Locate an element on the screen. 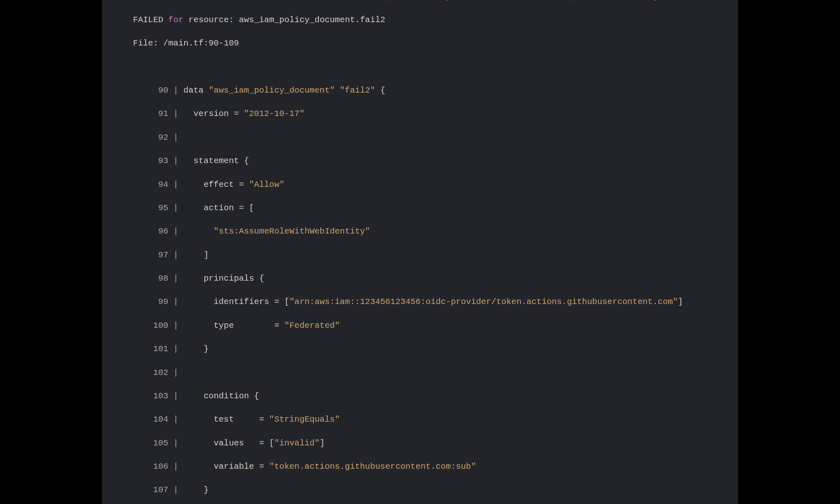 This screenshot has width=840, height=504. code-token: action = [ is located at coordinates (217, 208).